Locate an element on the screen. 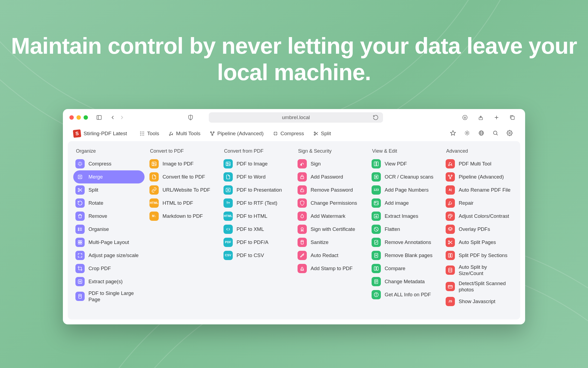 This screenshot has height=368, width=588. tool-pdf-to-presentation: PDF to Presentation is located at coordinates (257, 190).